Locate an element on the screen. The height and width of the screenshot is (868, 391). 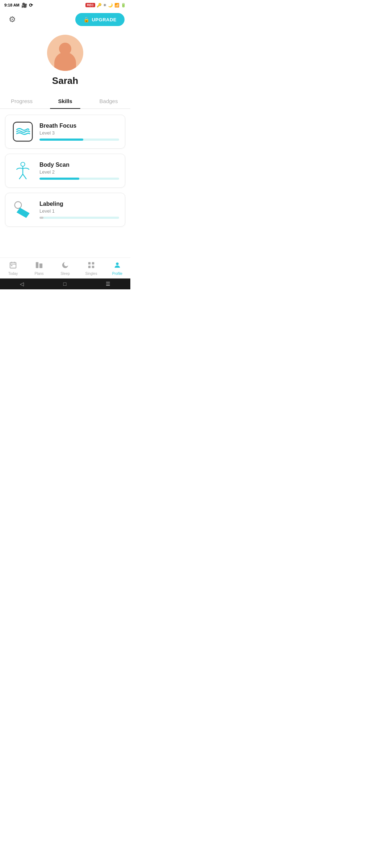
moon-nav-icon is located at coordinates (65, 266).